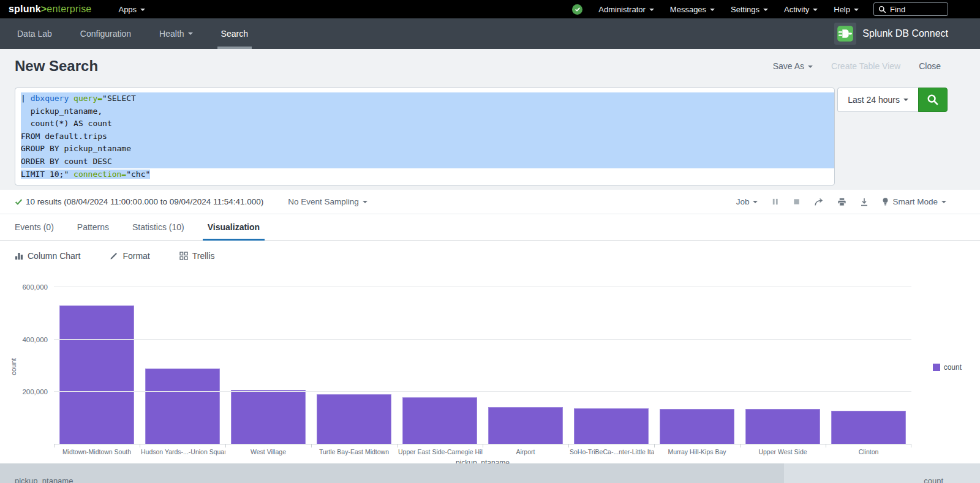 This screenshot has height=483, width=980. What do you see at coordinates (127, 10) in the screenshot?
I see `apps-menu-label: Apps` at bounding box center [127, 10].